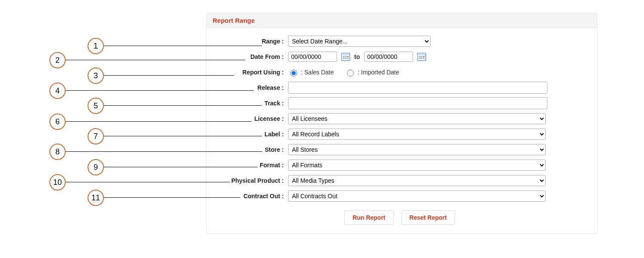  What do you see at coordinates (417, 119) in the screenshot?
I see `licensee-select: All Licensees` at bounding box center [417, 119].